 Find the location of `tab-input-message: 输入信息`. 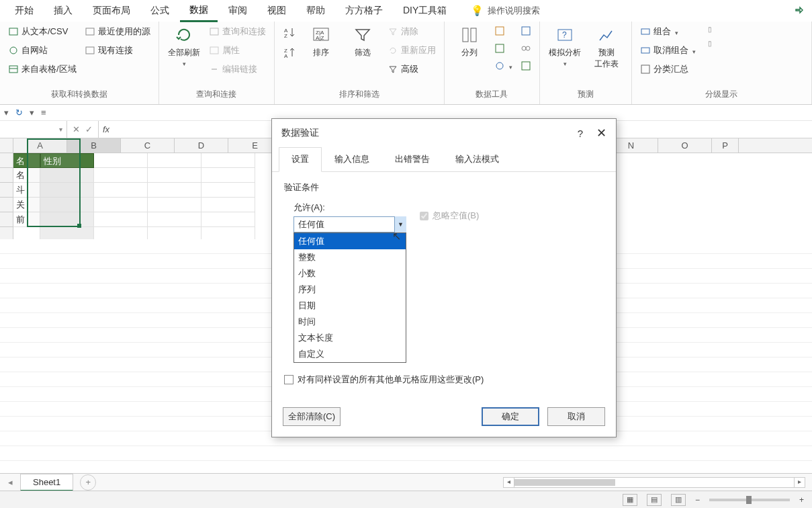

tab-input-message: 输入信息 is located at coordinates (352, 159).